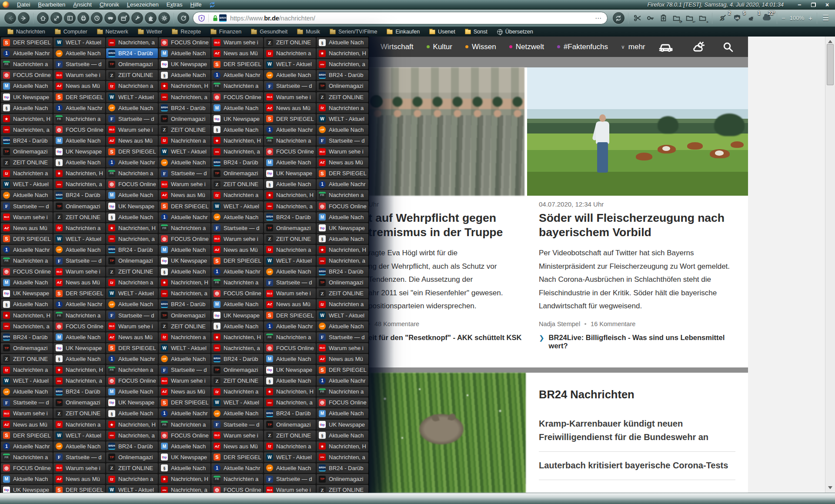  What do you see at coordinates (137, 18) in the screenshot?
I see `wrench-button` at bounding box center [137, 18].